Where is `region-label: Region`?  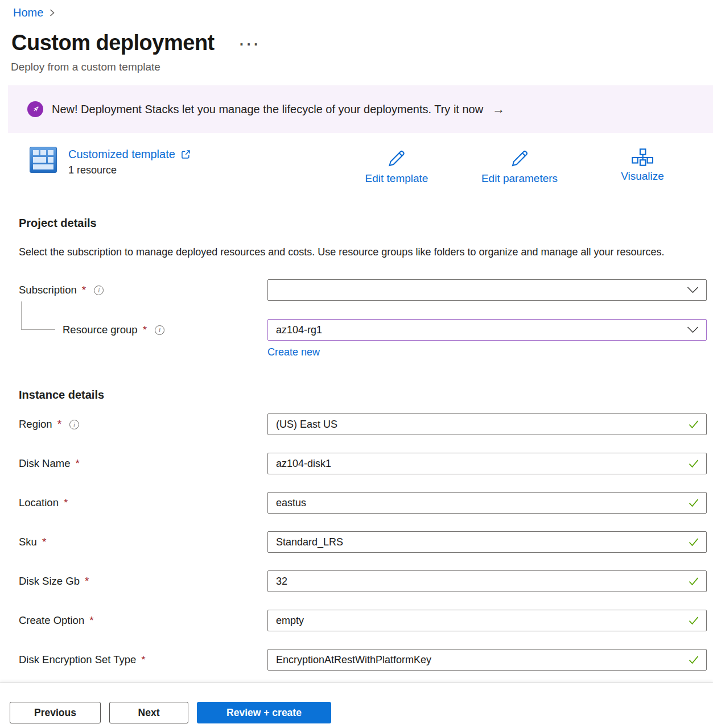
region-label: Region is located at coordinates (35, 424).